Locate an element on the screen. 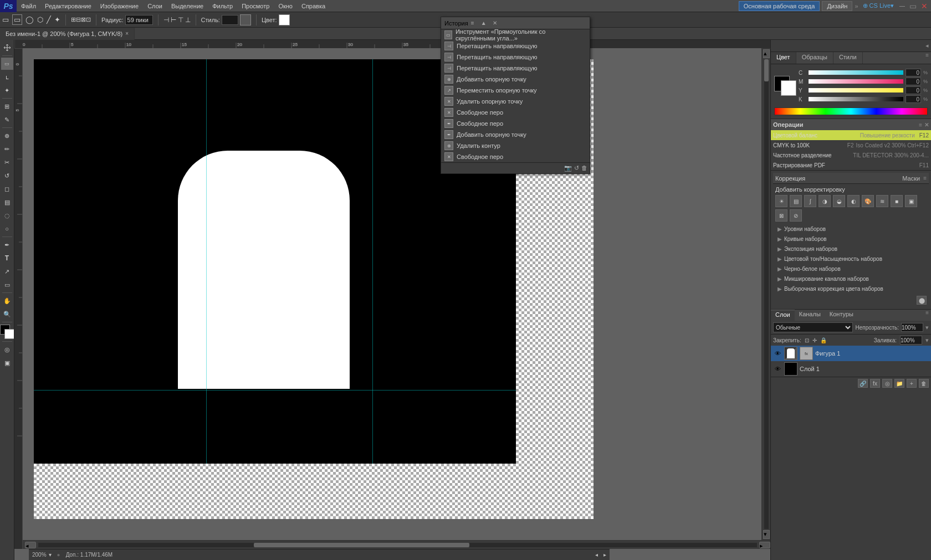  corr-icon-bw: ◐ is located at coordinates (853, 201).